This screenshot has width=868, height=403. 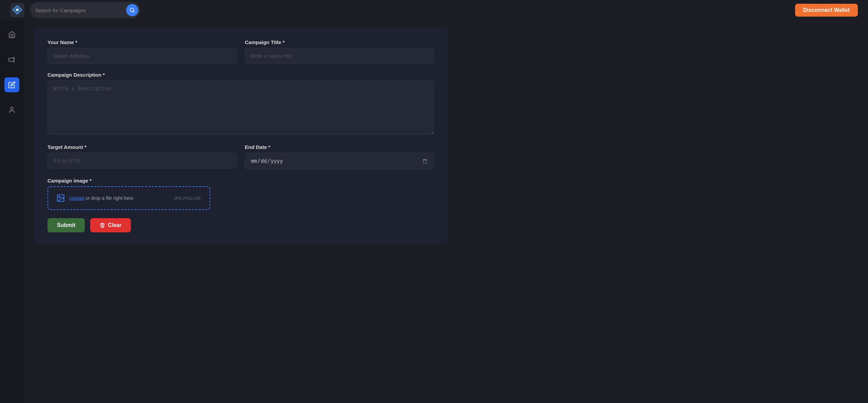 What do you see at coordinates (132, 10) in the screenshot?
I see `search-button` at bounding box center [132, 10].